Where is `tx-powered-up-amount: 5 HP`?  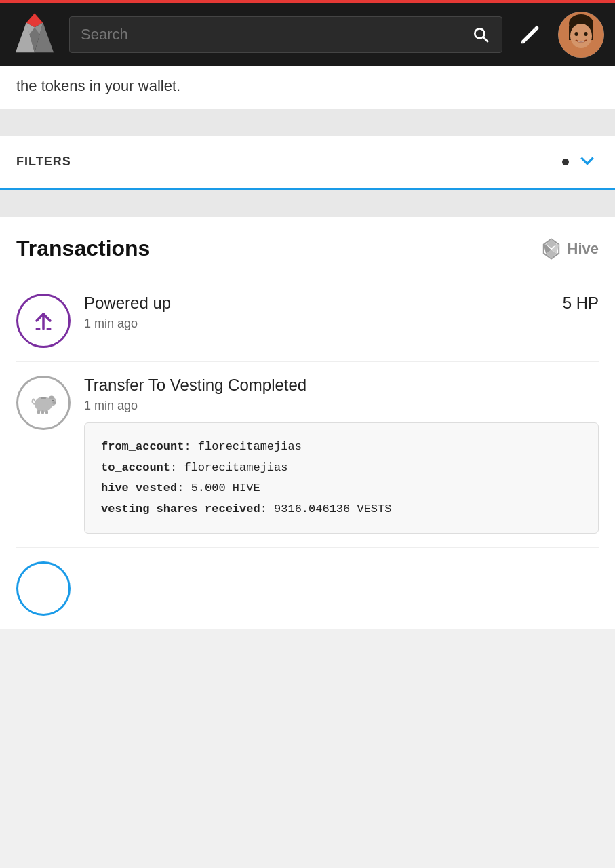 tx-powered-up-amount: 5 HP is located at coordinates (580, 303).